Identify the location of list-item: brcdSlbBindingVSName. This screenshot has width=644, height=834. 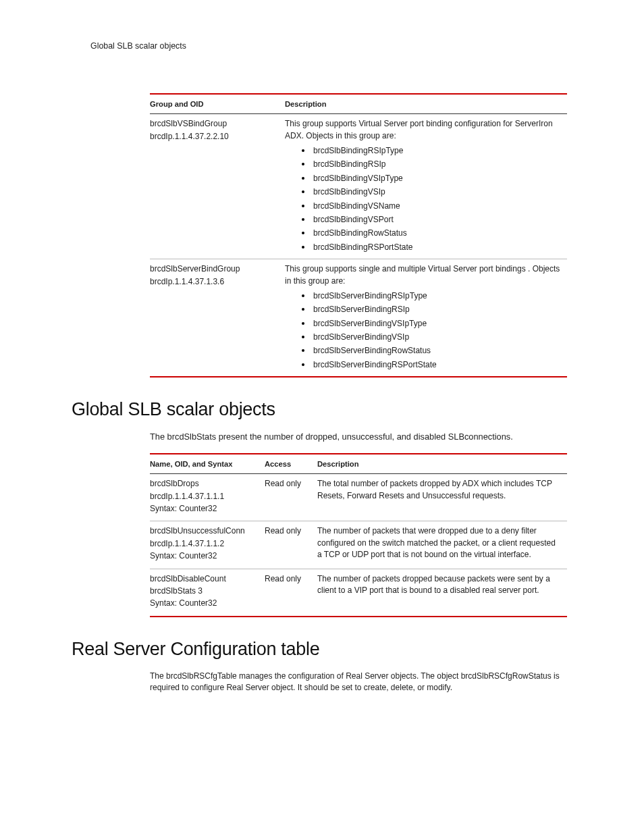
(436, 205).